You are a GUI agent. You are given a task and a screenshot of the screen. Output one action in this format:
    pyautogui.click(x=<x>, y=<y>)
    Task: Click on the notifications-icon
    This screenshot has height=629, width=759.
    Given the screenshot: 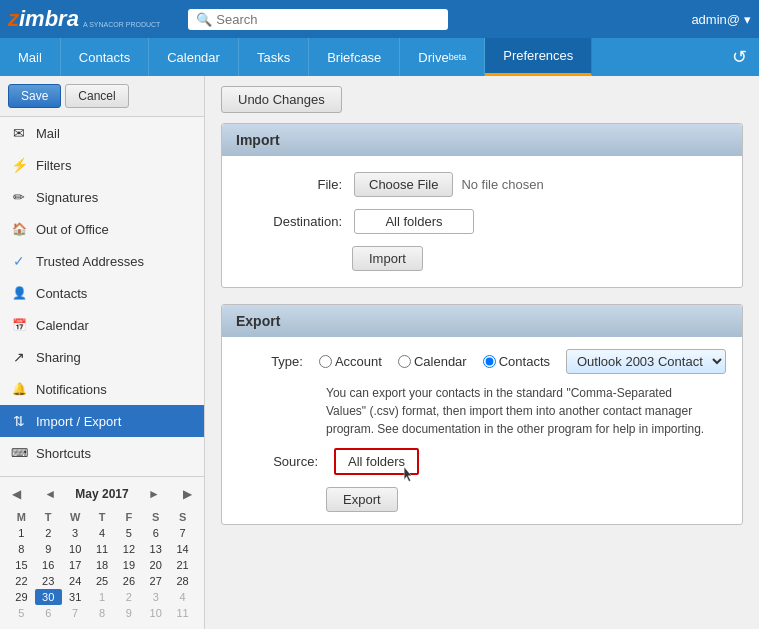 What is the action you would take?
    pyautogui.click(x=19, y=389)
    